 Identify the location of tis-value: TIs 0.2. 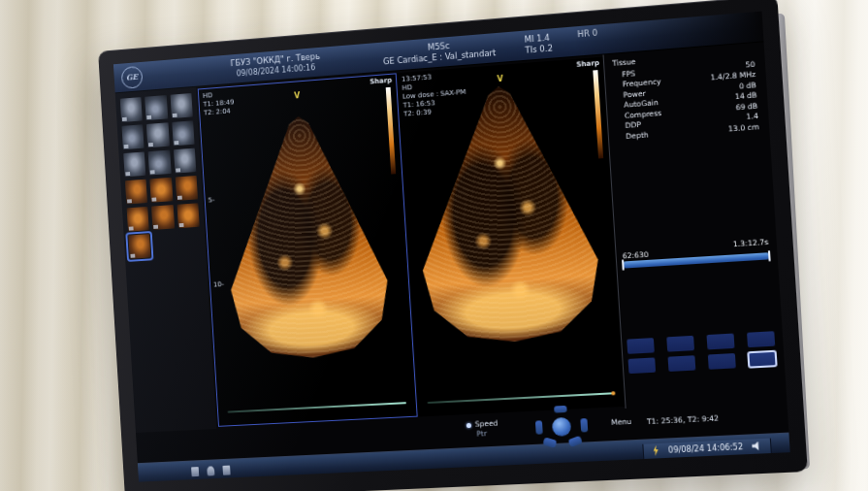
(539, 49).